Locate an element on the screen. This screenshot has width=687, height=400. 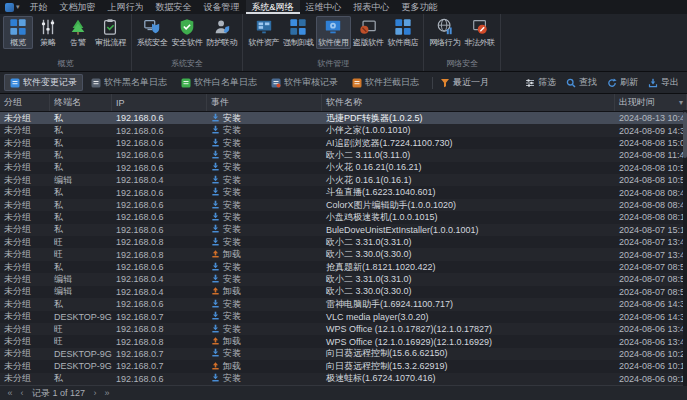
software-name-cell: WPS Office (12.1.0.17827)(12.1.0.17827) is located at coordinates (468, 329).